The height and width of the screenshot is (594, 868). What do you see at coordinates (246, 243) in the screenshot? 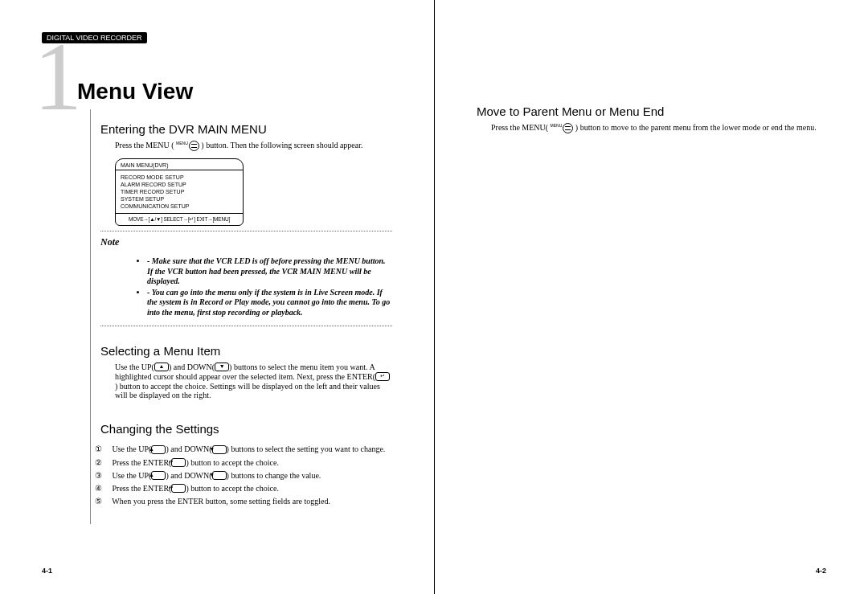
I see `note-label: Note` at bounding box center [246, 243].